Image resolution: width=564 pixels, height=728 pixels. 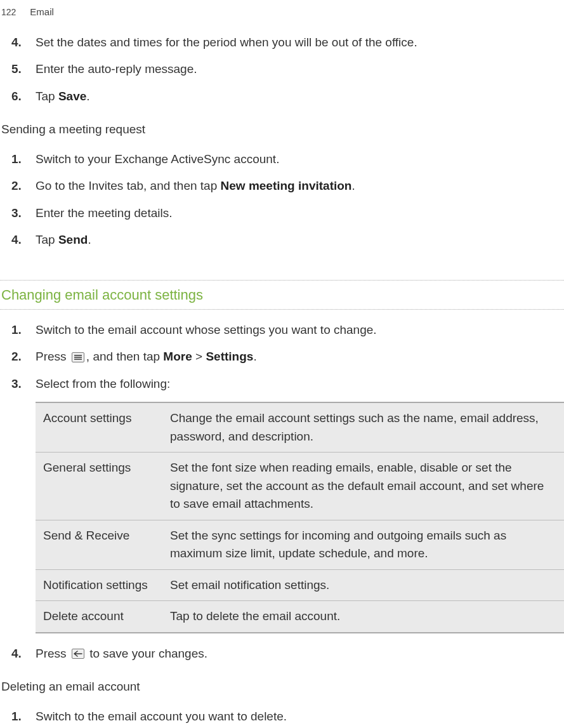 I want to click on list-out-of-office-continued: 4. Set the dates and times for the perio…, so click(x=282, y=70).